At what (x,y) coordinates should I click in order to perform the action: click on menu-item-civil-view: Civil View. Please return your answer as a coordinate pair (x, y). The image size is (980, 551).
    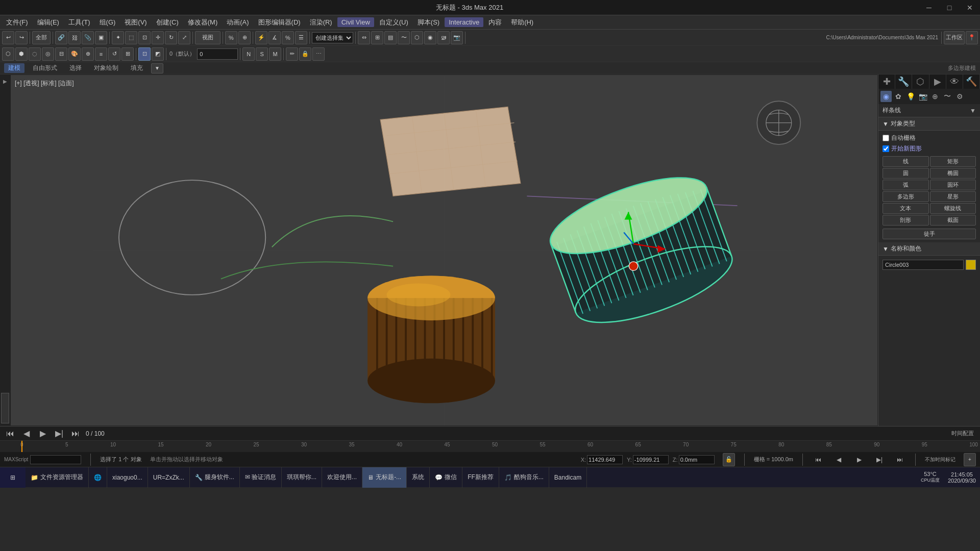
    Looking at the image, I should click on (356, 22).